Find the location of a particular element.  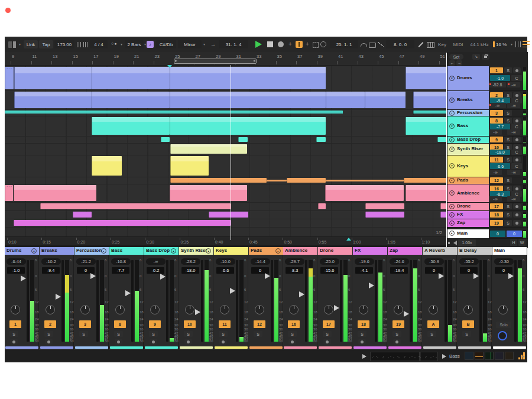

peak-level-display: -25.0 is located at coordinates (330, 261).